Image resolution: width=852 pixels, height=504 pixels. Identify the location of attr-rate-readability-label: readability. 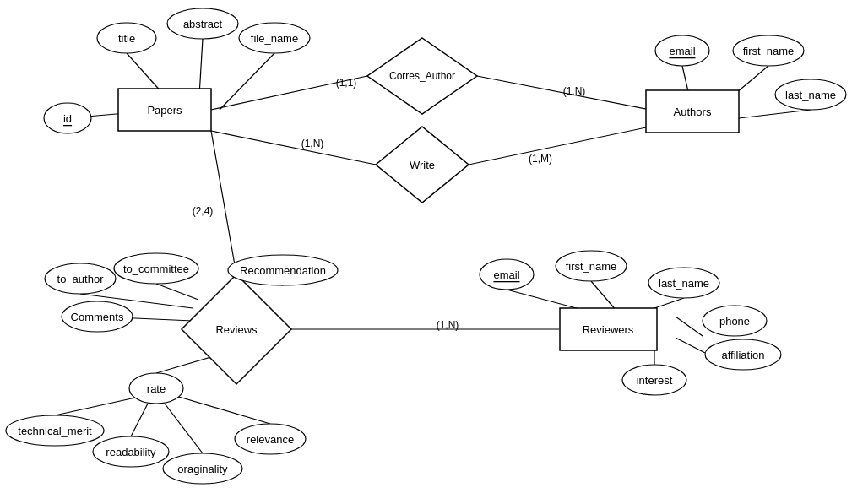
(131, 453).